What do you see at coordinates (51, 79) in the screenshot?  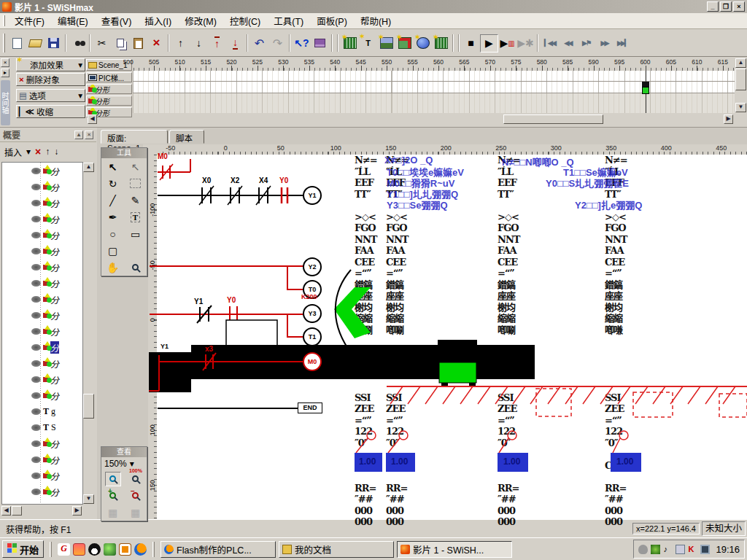 I see `delete-object-button: × 删除对象` at bounding box center [51, 79].